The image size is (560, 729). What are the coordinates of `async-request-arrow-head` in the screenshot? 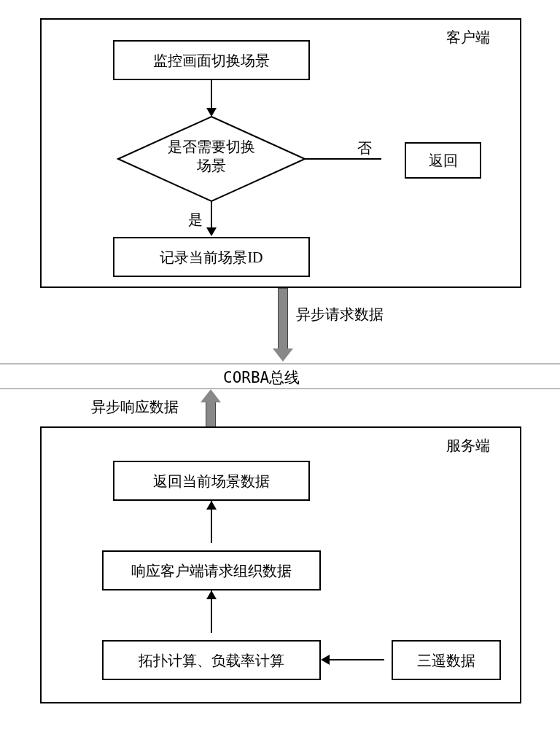 It's located at (283, 355).